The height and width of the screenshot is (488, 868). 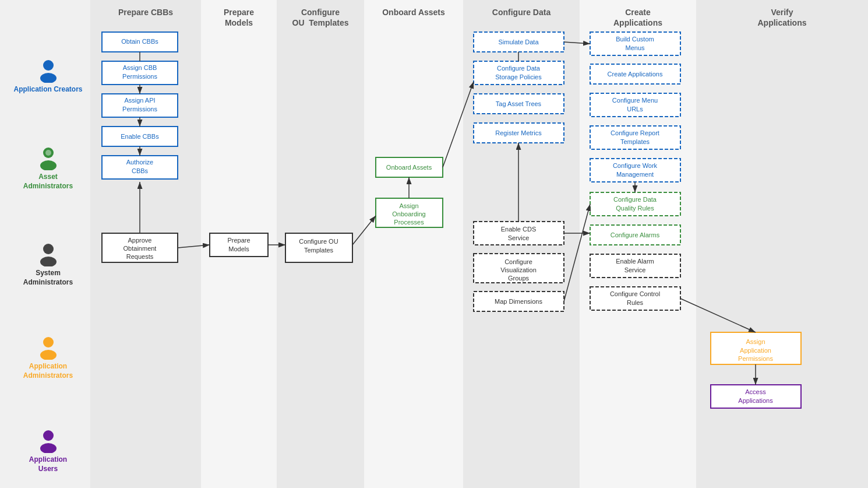 I want to click on app-users-icon, so click(x=48, y=440).